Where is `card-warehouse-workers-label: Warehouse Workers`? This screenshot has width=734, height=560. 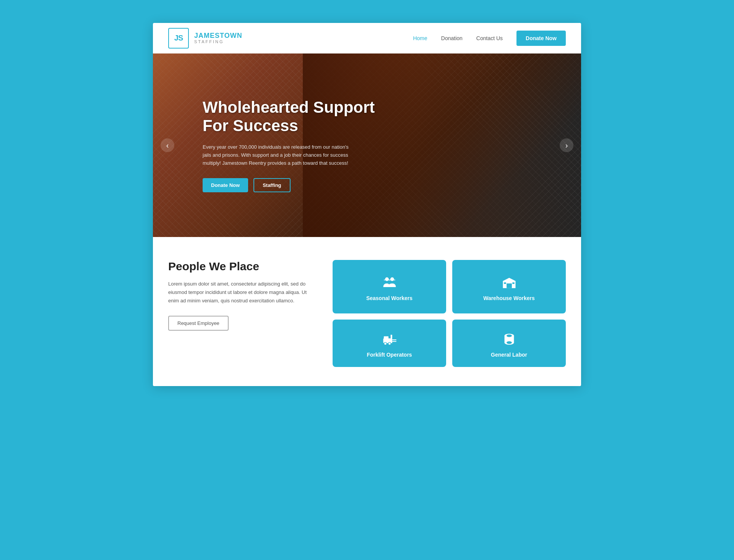 card-warehouse-workers-label: Warehouse Workers is located at coordinates (509, 298).